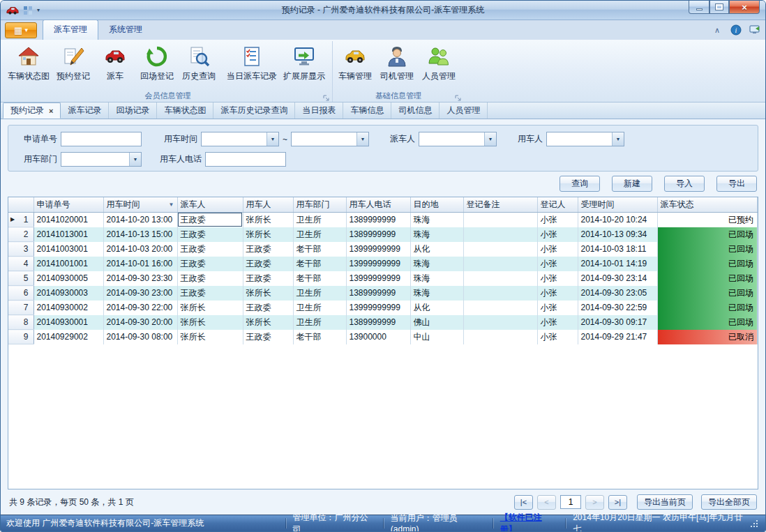  Describe the element at coordinates (500, 205) in the screenshot. I see `column-header: 登记备注` at that location.